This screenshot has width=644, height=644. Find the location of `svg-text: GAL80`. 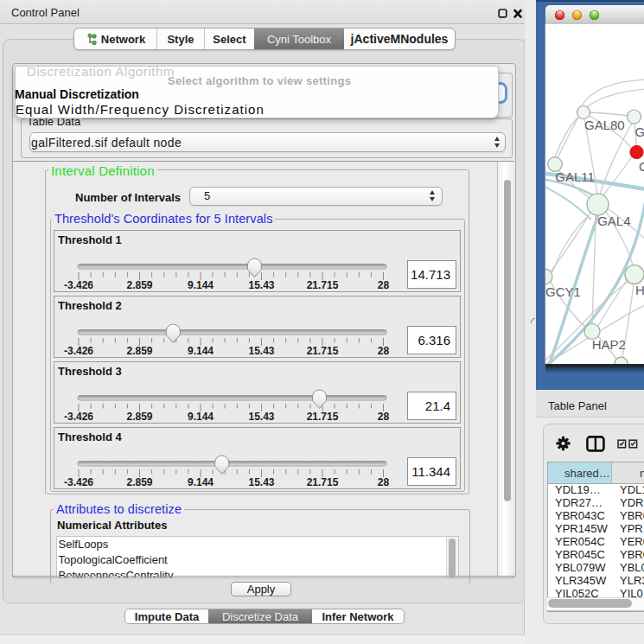

svg-text: GAL80 is located at coordinates (605, 124).